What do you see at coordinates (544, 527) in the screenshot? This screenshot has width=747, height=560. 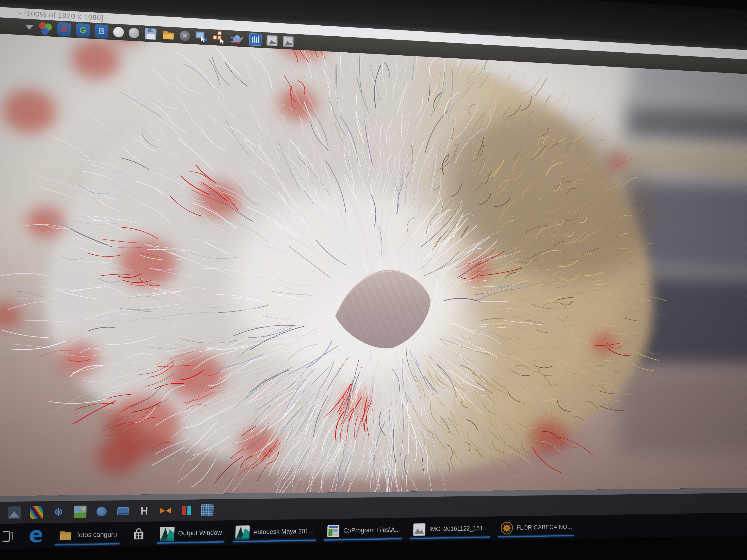 I see `taskbar-label: FLOR CABECA NO...` at bounding box center [544, 527].